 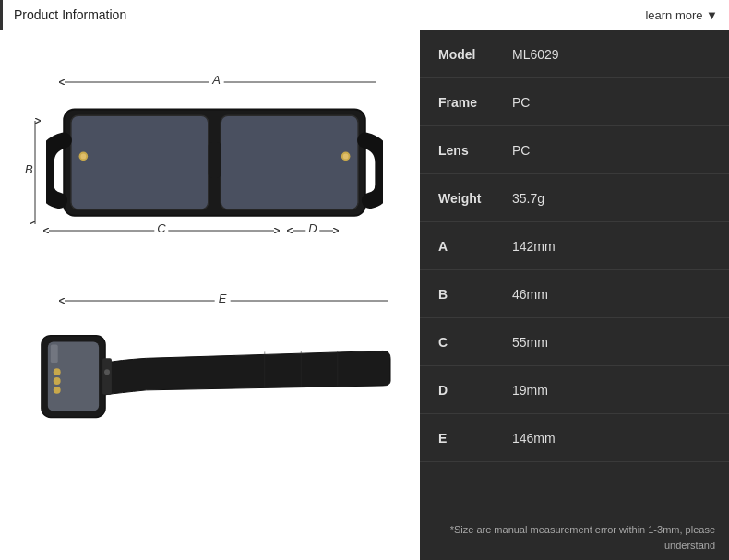 I want to click on spec-label-b: B, so click(x=475, y=294).